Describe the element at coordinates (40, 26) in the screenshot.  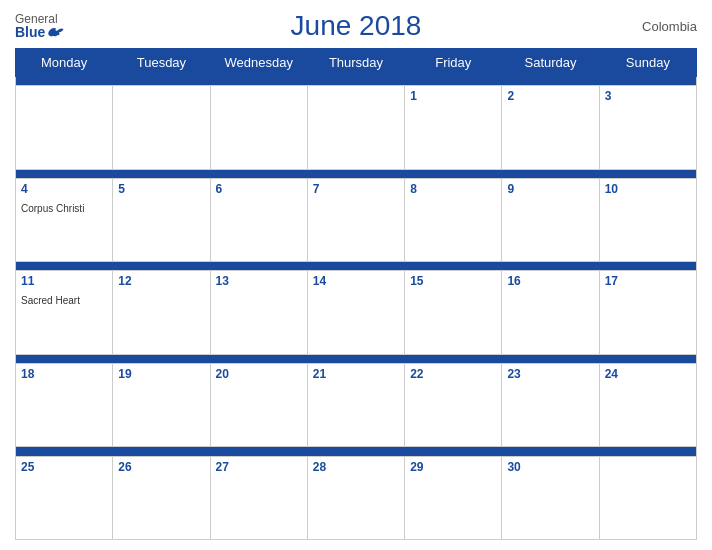
I see `logo: General Blue` at that location.